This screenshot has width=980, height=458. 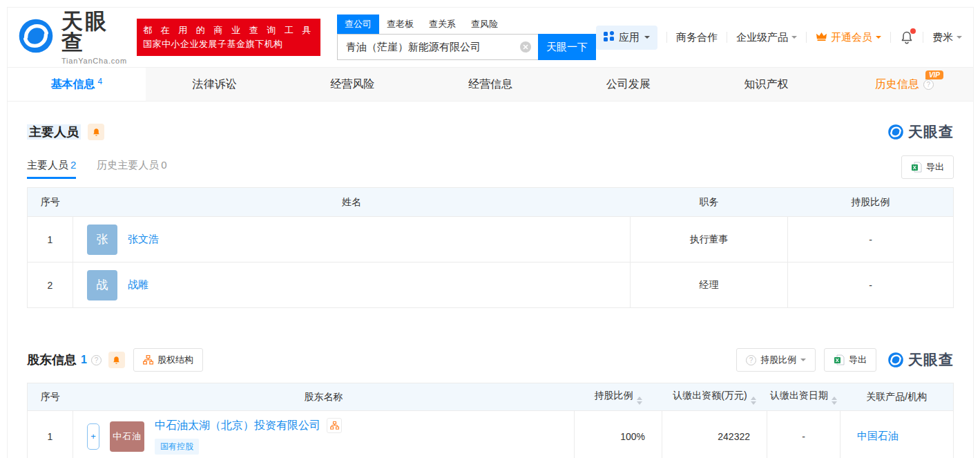 What do you see at coordinates (697, 37) in the screenshot?
I see `nav-cooperation: 商务合作` at bounding box center [697, 37].